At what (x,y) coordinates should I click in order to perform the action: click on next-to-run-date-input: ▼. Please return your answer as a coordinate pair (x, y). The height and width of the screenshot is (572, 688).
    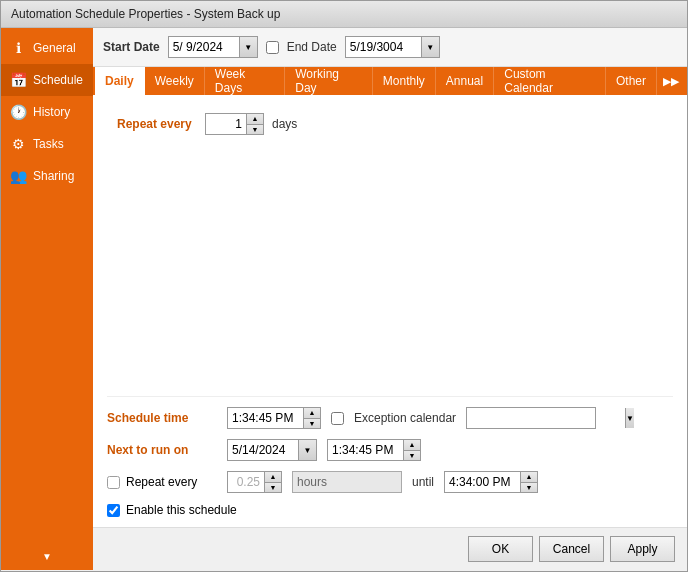
    Looking at the image, I should click on (272, 450).